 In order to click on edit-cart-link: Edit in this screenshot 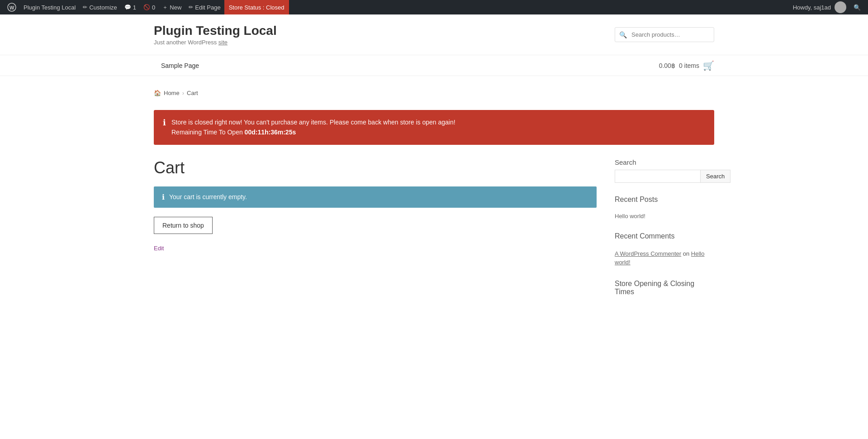, I will do `click(375, 248)`.